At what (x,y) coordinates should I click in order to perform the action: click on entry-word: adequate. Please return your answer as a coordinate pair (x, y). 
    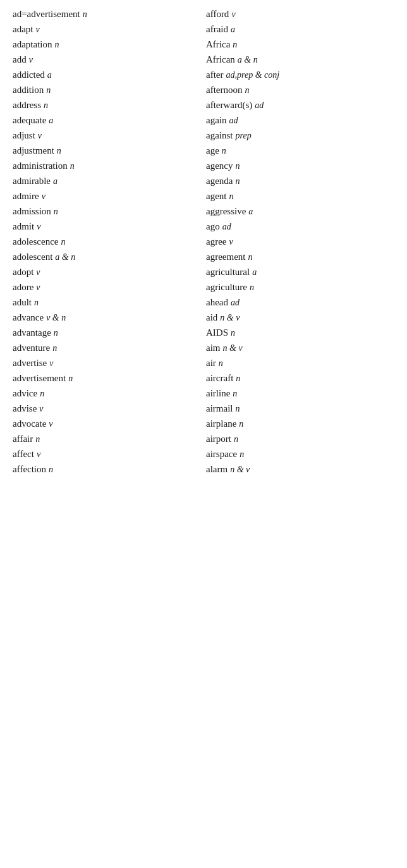
    Looking at the image, I should click on (29, 120).